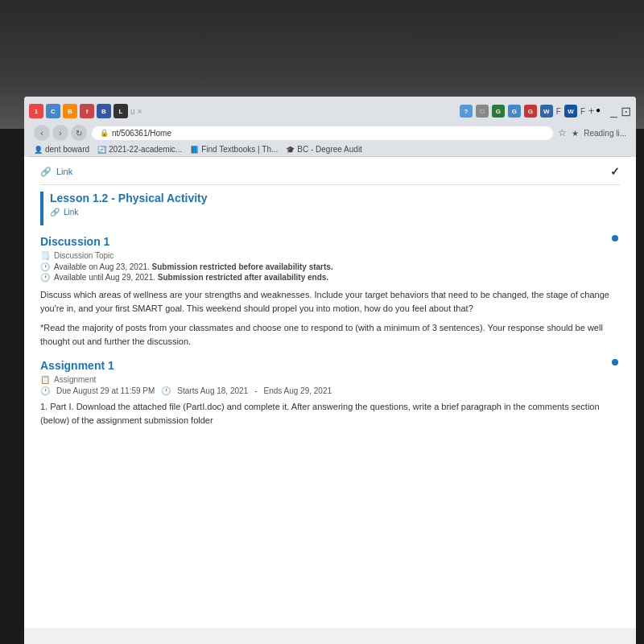  I want to click on bookmark-label-2: 2021-22-academic..., so click(145, 150).